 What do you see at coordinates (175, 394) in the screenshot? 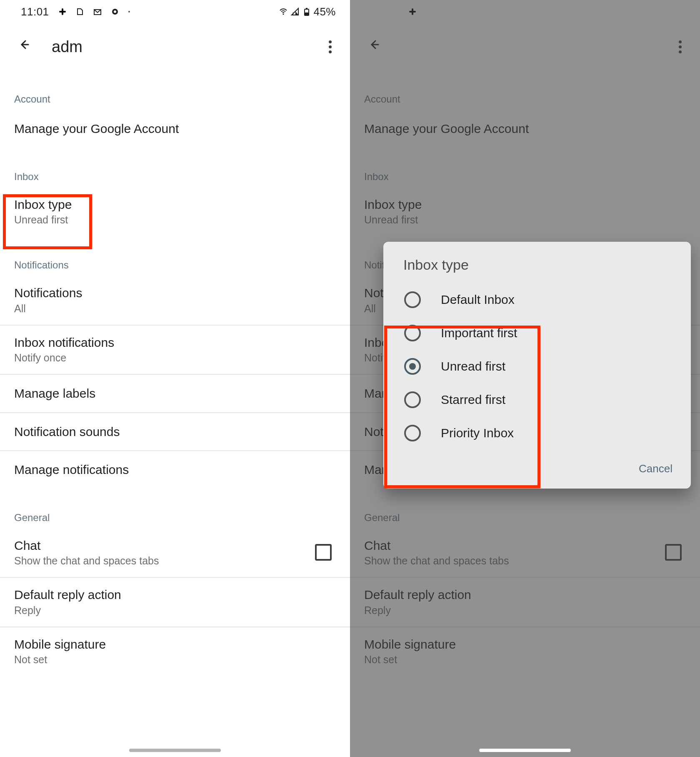
I see `row-manage-labels: Manage labels` at bounding box center [175, 394].